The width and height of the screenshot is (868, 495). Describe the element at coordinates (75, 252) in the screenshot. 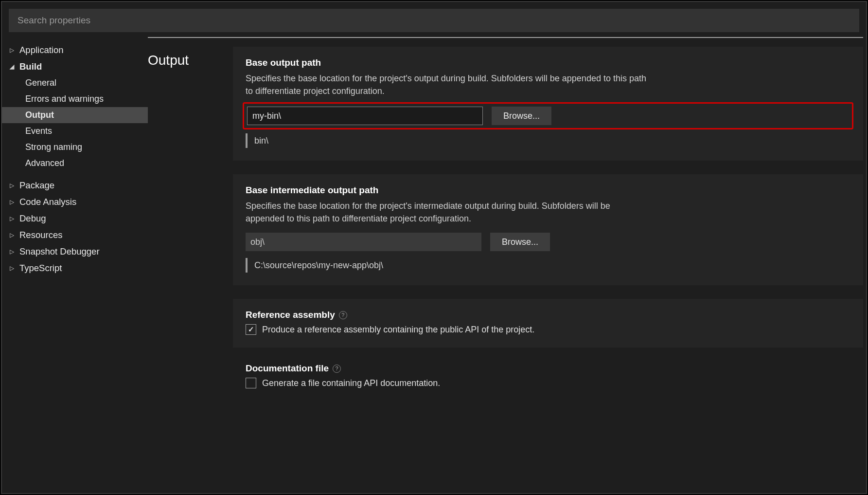

I see `nav-snapshot-debugger: ▷ Snapshot Debugger` at that location.